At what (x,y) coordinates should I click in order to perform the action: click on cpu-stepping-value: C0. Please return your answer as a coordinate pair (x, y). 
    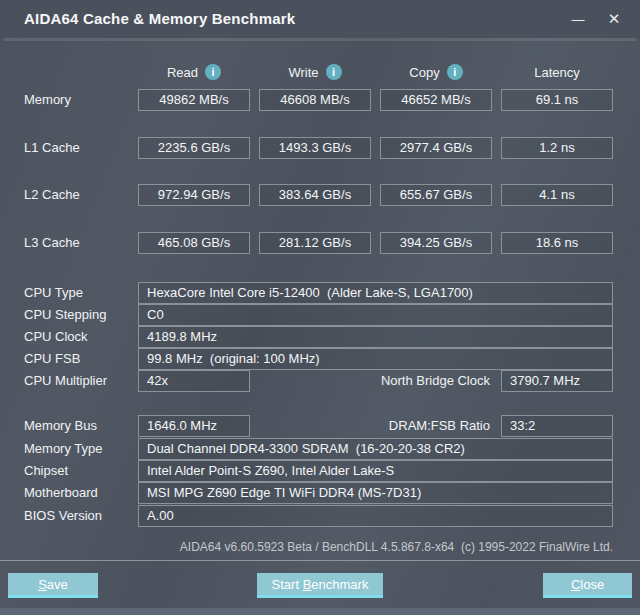
    Looking at the image, I should click on (376, 315).